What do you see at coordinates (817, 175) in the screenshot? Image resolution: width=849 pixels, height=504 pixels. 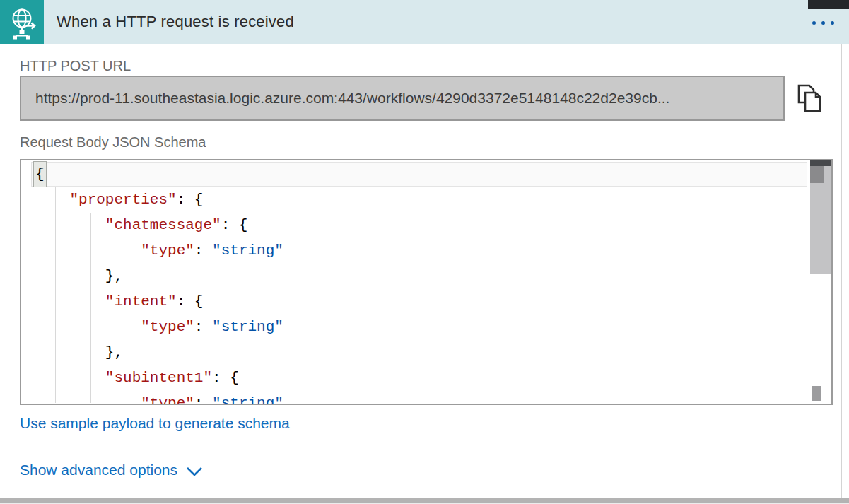 I see `scrollbar-thumb` at bounding box center [817, 175].